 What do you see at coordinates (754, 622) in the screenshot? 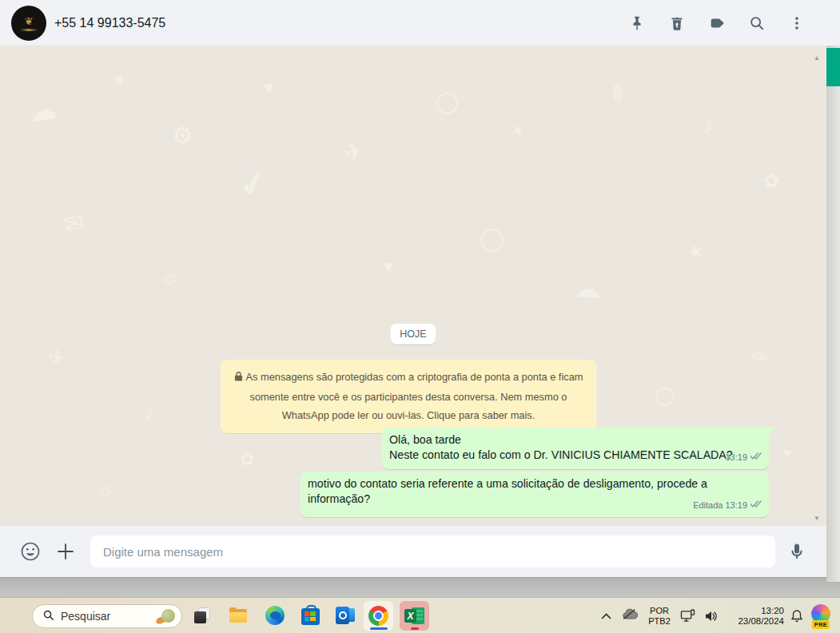
I see `tray-date: 23/08/2024` at bounding box center [754, 622].